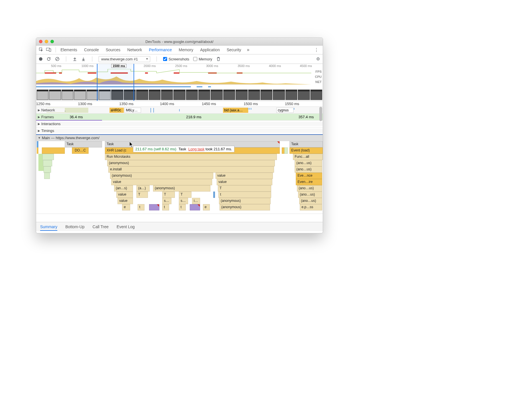 Image resolution: width=532 pixels, height=402 pixels. I want to click on tabs-overflow-icon: », so click(248, 50).